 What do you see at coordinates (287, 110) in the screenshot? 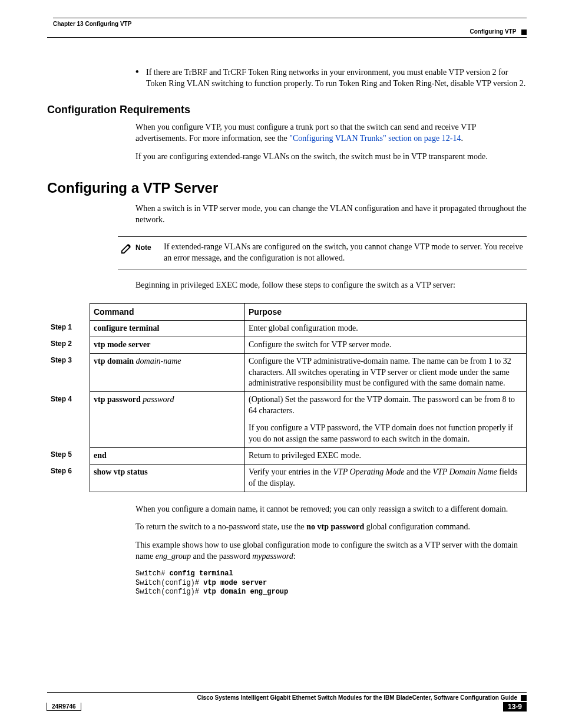
I see `heading-config-requirements: Configuration Requirements` at bounding box center [287, 110].